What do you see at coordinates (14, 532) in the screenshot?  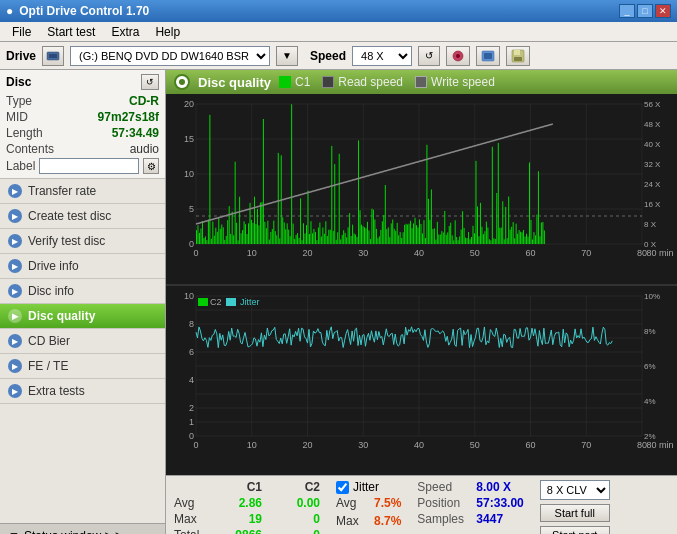 I see `status-window-icon: ▼` at bounding box center [14, 532].